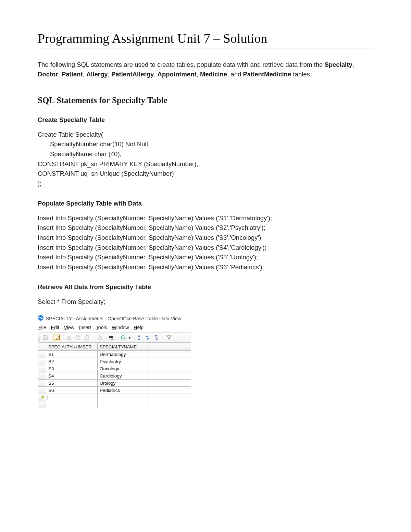  I want to click on cell-specialtynumber, so click(72, 397).